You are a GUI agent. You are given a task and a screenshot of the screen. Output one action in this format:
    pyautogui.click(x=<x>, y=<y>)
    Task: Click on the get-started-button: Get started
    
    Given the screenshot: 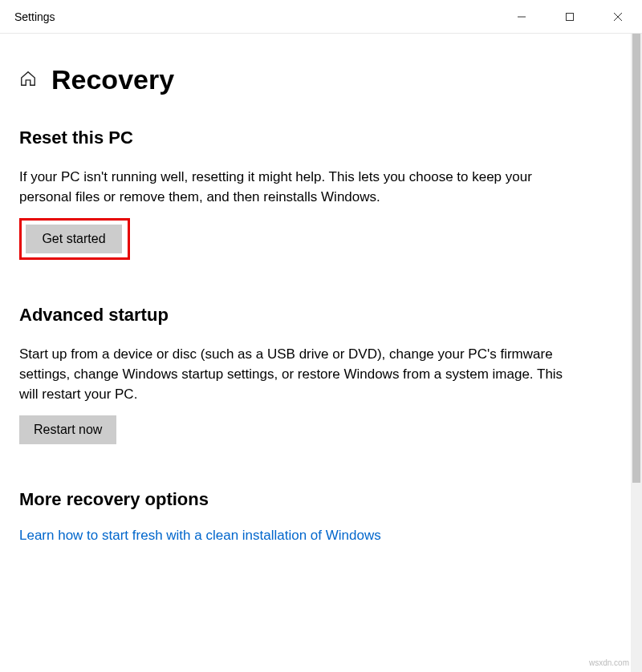 What is the action you would take?
    pyautogui.click(x=74, y=239)
    